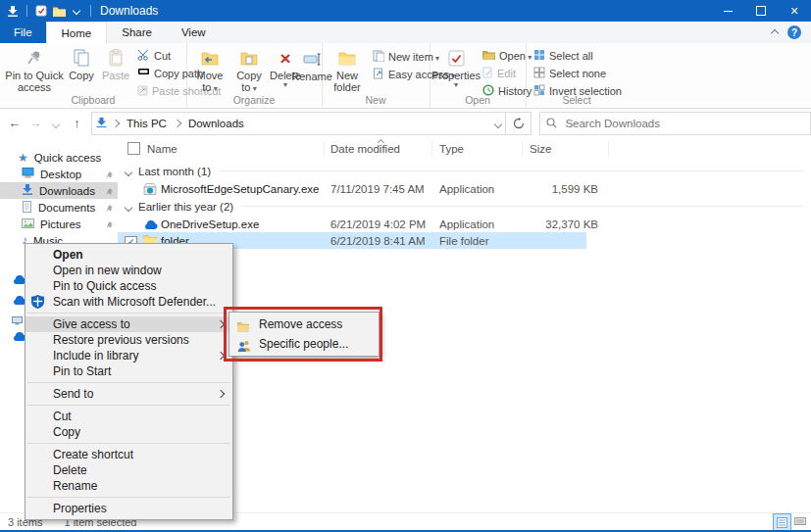  I want to click on menu-item-open-in-new-window: Open in new window, so click(129, 270).